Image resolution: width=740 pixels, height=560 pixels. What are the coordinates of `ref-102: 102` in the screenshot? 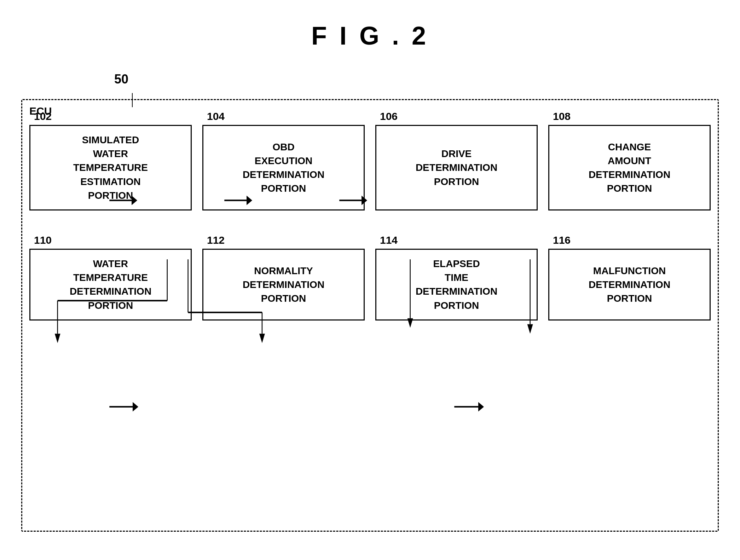 It's located at (43, 116).